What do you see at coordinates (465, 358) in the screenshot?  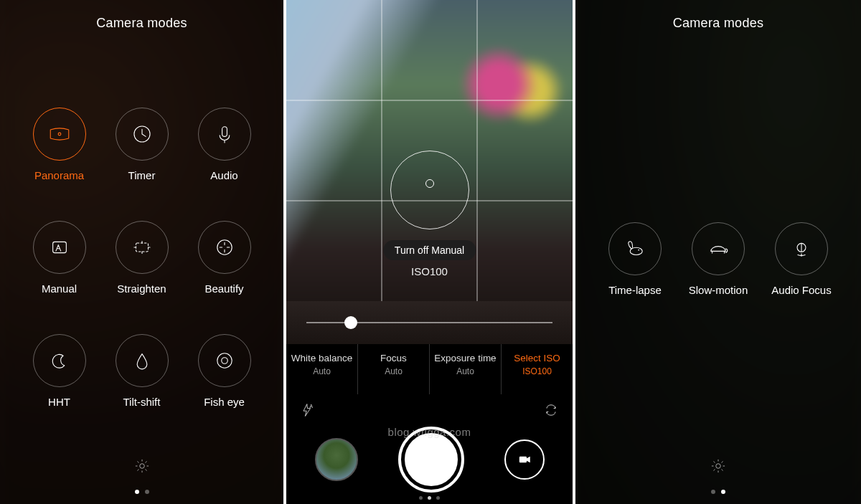 I see `param-label: Exposure time` at bounding box center [465, 358].